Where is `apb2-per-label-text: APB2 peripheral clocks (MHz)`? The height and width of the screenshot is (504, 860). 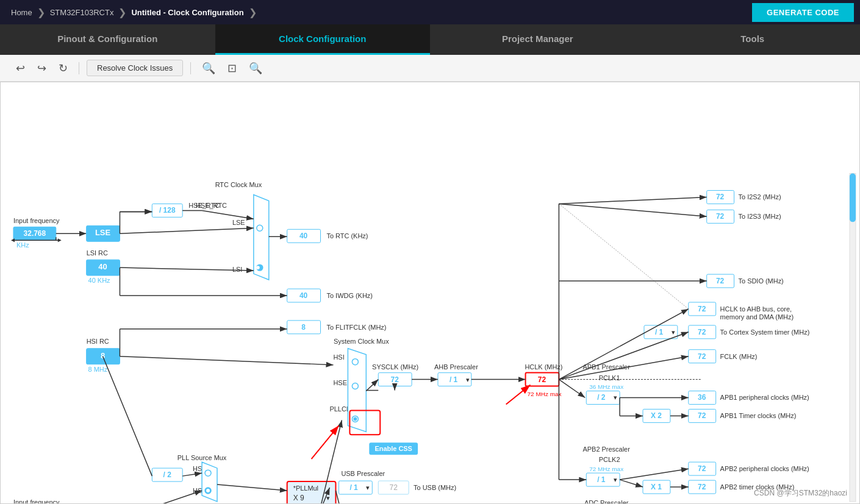
apb2-per-label-text: APB2 peripheral clocks (MHz) is located at coordinates (765, 469).